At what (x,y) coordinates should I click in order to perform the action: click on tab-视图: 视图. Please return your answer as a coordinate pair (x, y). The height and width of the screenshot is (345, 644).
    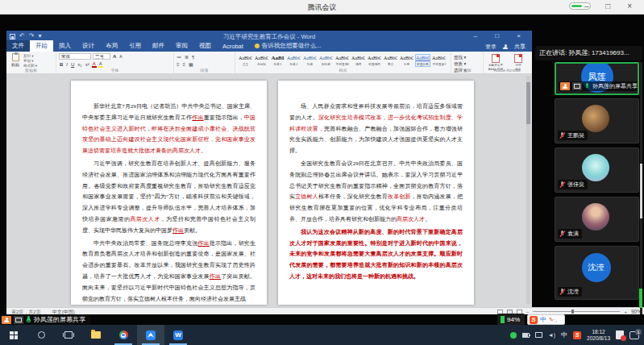
    Looking at the image, I should click on (205, 46).